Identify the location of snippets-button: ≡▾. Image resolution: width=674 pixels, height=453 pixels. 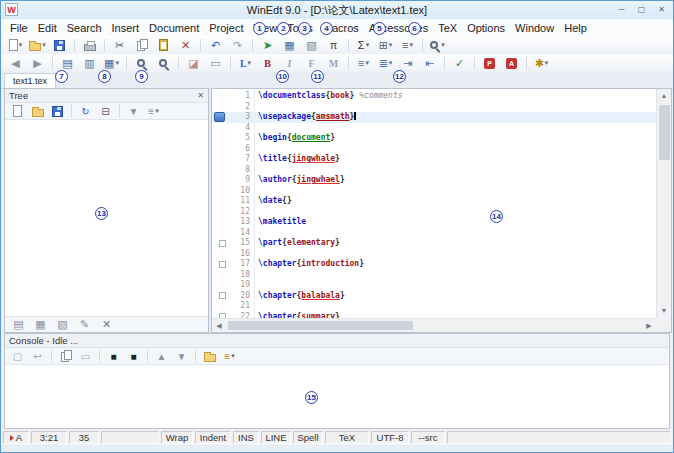
(408, 45).